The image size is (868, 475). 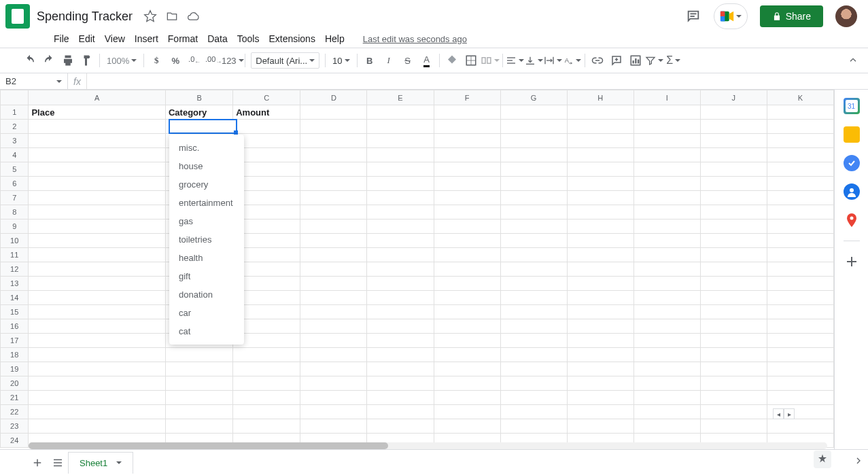 What do you see at coordinates (97, 98) in the screenshot?
I see `column-header: A` at bounding box center [97, 98].